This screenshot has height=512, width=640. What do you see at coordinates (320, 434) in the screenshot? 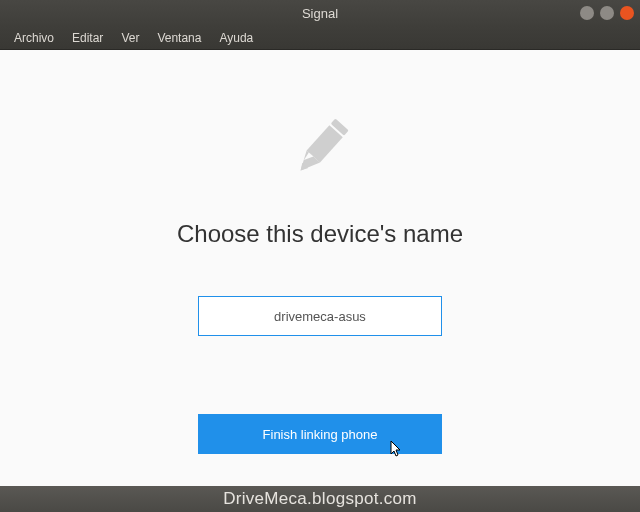
I see `finish-linking-button: Finish linking phone` at bounding box center [320, 434].